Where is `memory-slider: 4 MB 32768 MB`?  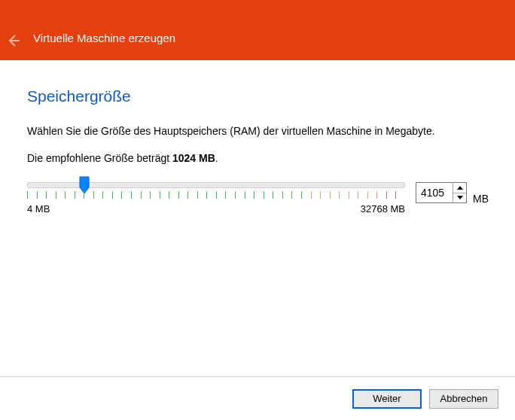
memory-slider: 4 MB 32768 MB is located at coordinates (216, 199).